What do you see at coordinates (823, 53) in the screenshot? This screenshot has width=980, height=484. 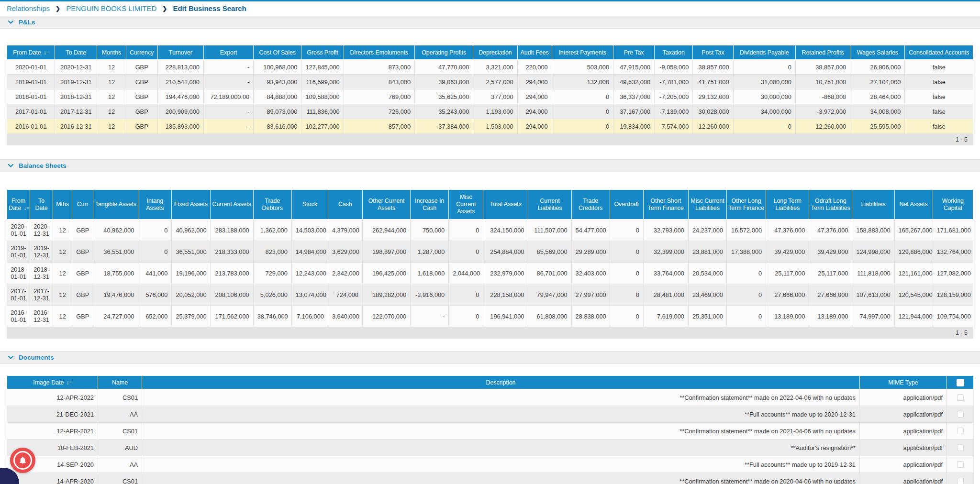 I see `column-header-retained-profits: Retained Profits` at bounding box center [823, 53].